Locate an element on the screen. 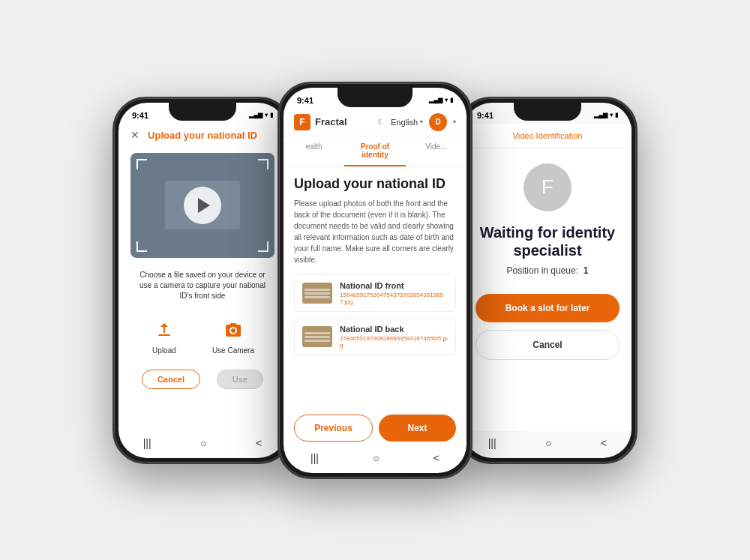 The height and width of the screenshot is (560, 750). nav-menu-icon-c: ||| is located at coordinates (315, 458).